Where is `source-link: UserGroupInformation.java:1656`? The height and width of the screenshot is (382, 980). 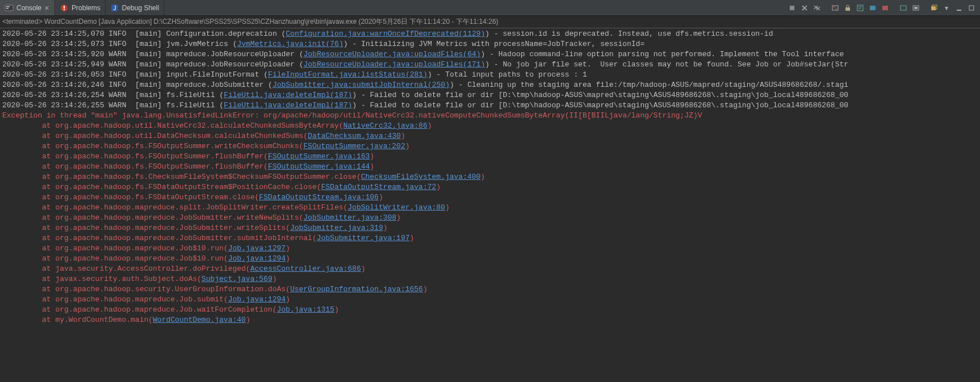
source-link: UserGroupInformation.java:1656 is located at coordinates (357, 289).